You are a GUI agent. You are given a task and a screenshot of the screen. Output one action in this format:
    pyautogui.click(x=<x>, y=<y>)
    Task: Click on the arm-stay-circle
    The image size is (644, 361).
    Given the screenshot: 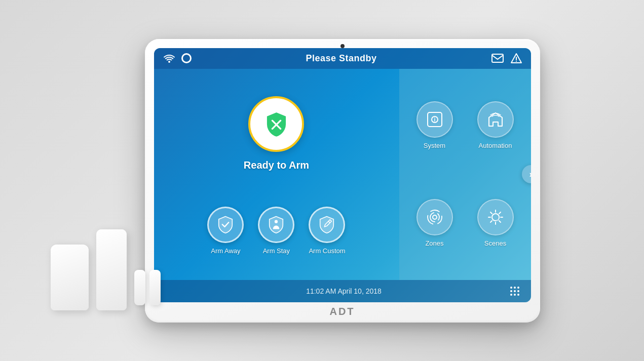 What is the action you would take?
    pyautogui.click(x=276, y=225)
    